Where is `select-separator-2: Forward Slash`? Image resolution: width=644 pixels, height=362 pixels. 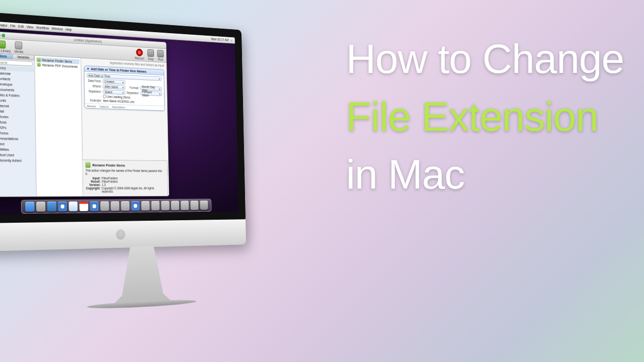
select-separator-2: Forward Slash is located at coordinates (151, 94).